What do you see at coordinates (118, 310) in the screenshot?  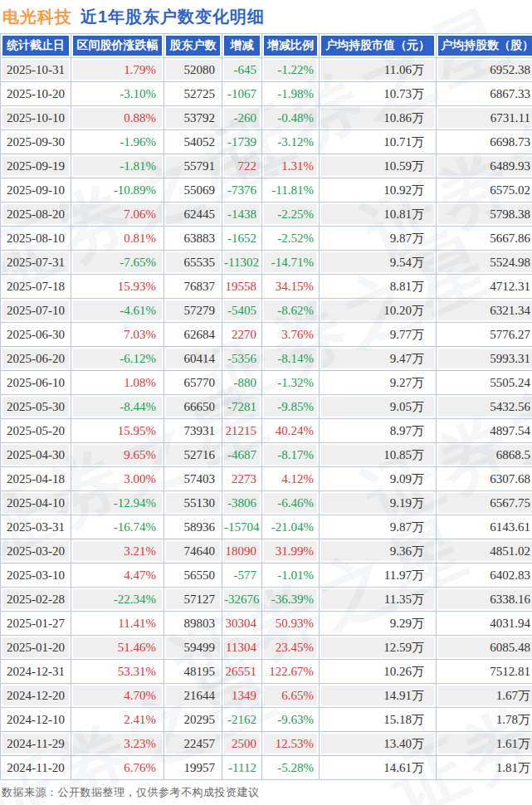 I see `price-change-cell: -4.61%` at bounding box center [118, 310].